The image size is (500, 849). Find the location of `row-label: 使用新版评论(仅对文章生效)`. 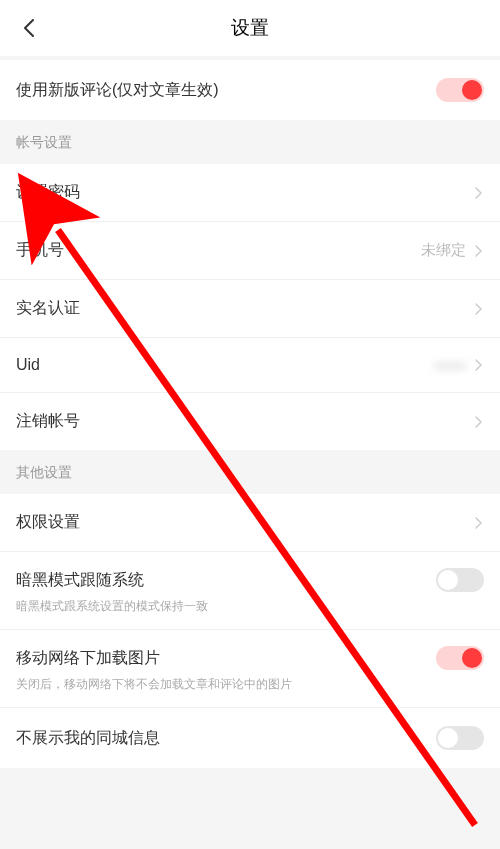

row-label: 使用新版评论(仅对文章生效) is located at coordinates (118, 90).